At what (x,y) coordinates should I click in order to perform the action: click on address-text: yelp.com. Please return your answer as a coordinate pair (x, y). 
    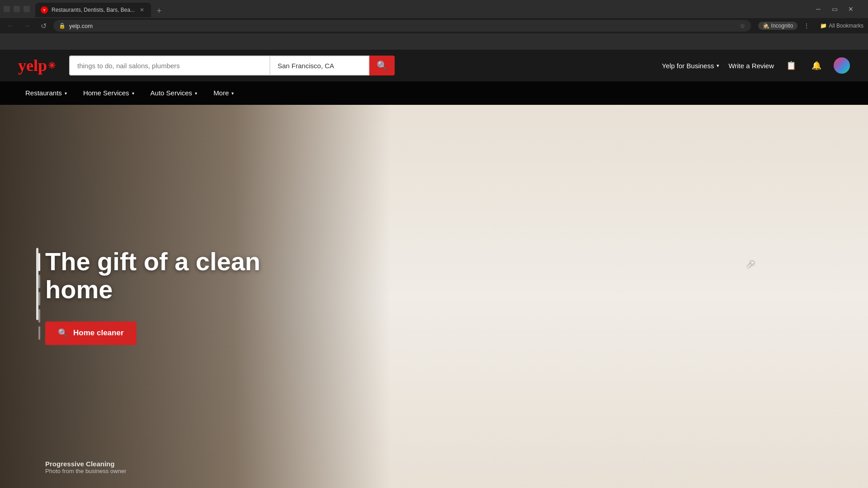
    Looking at the image, I should click on (402, 26).